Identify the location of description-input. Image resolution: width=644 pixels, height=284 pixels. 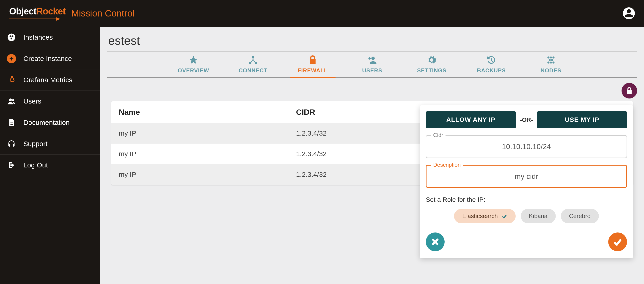
(526, 176).